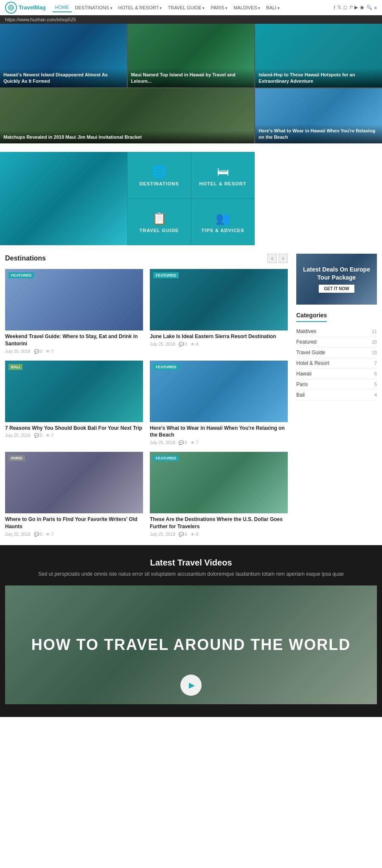 Image resolution: width=382 pixels, height=868 pixels. I want to click on card-4-comments: 💬 0, so click(183, 443).